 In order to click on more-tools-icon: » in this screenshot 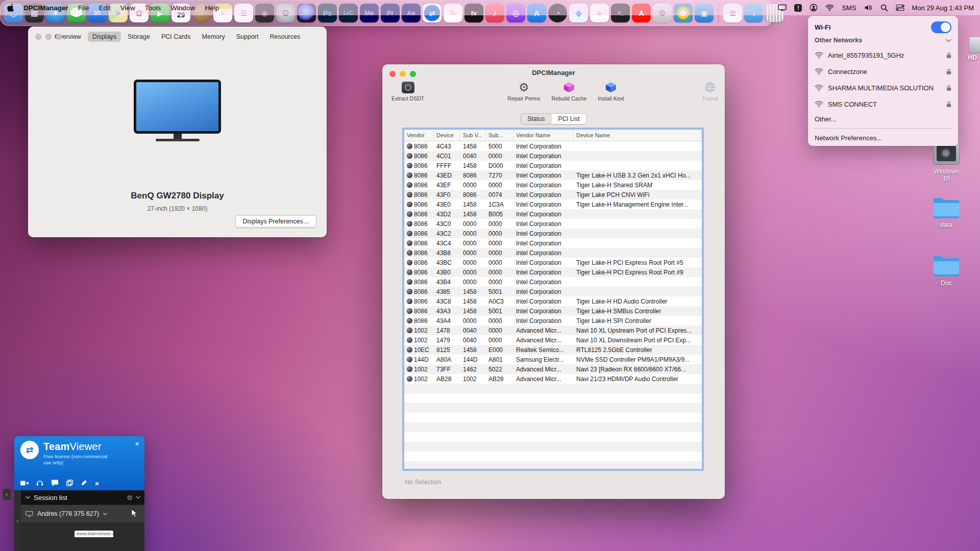, I will do `click(97, 483)`.